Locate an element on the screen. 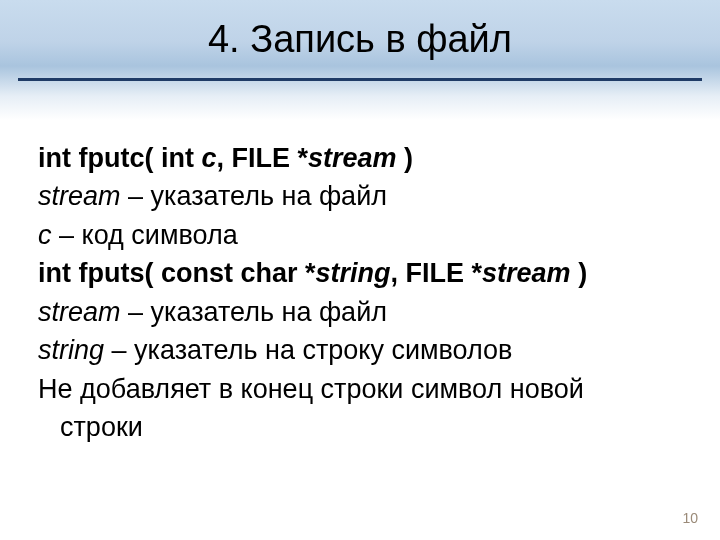  l6-i1: string is located at coordinates (71, 350).